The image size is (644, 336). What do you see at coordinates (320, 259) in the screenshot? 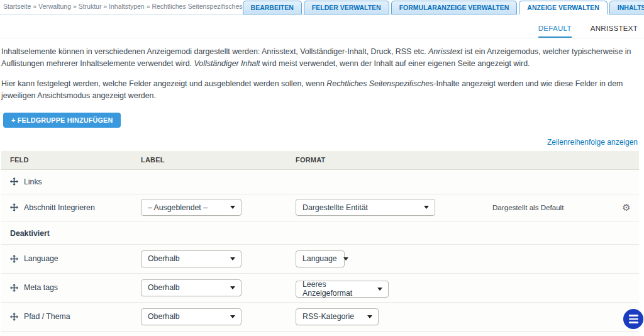
I see `format-select: Language` at bounding box center [320, 259].